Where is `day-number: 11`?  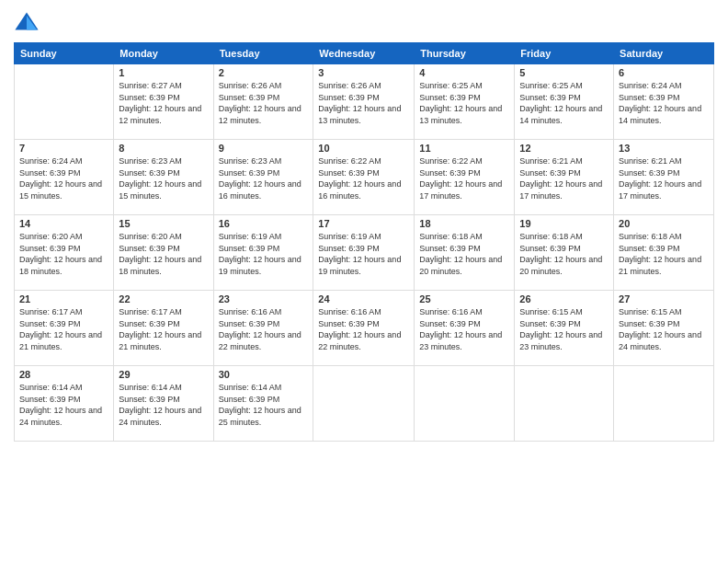
day-number: 11 is located at coordinates (464, 148).